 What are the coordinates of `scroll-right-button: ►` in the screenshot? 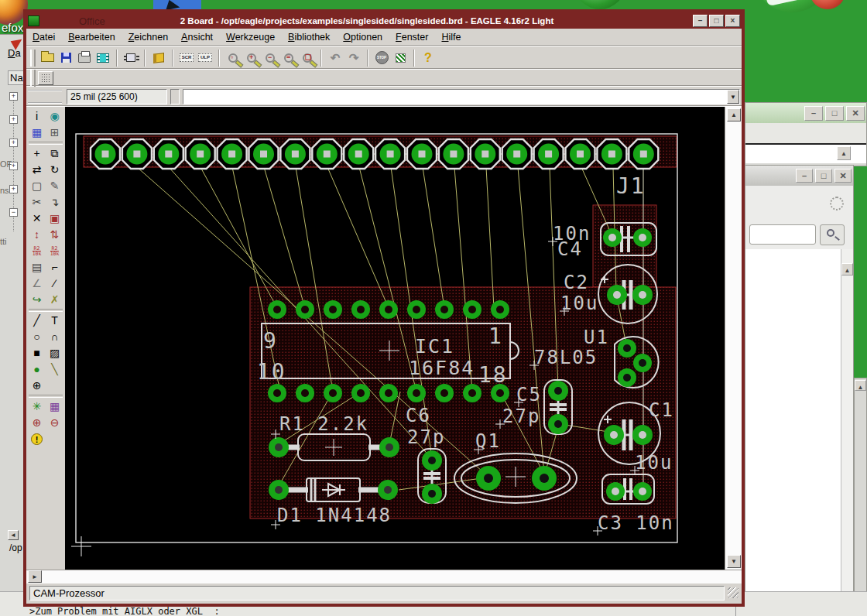 It's located at (35, 577).